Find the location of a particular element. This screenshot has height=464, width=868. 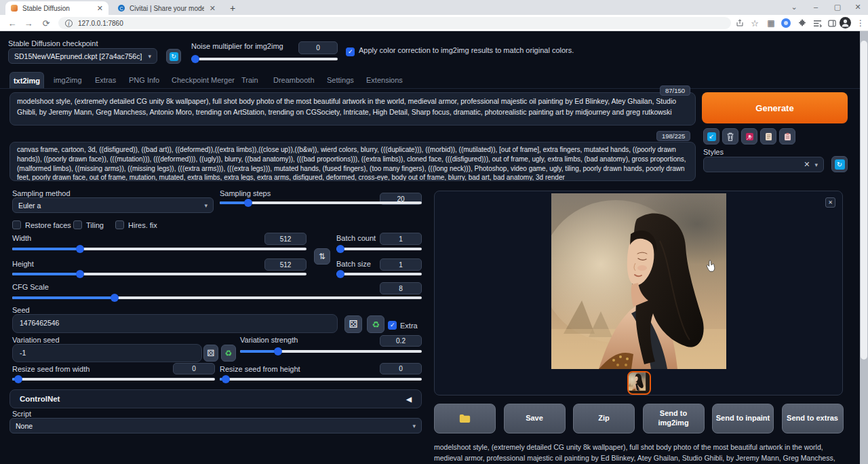

sampling-steps-slider is located at coordinates (321, 203).